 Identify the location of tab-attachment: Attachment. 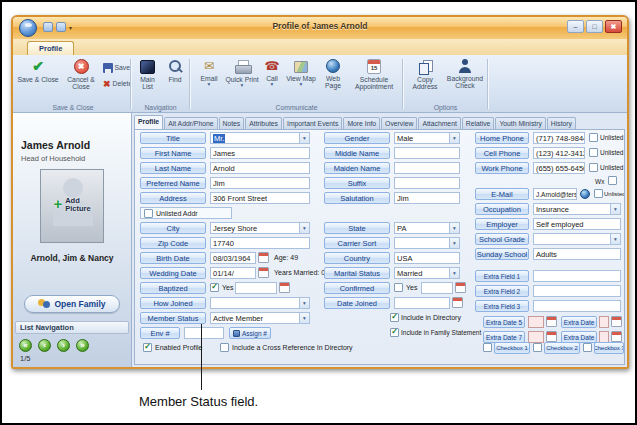
(439, 123).